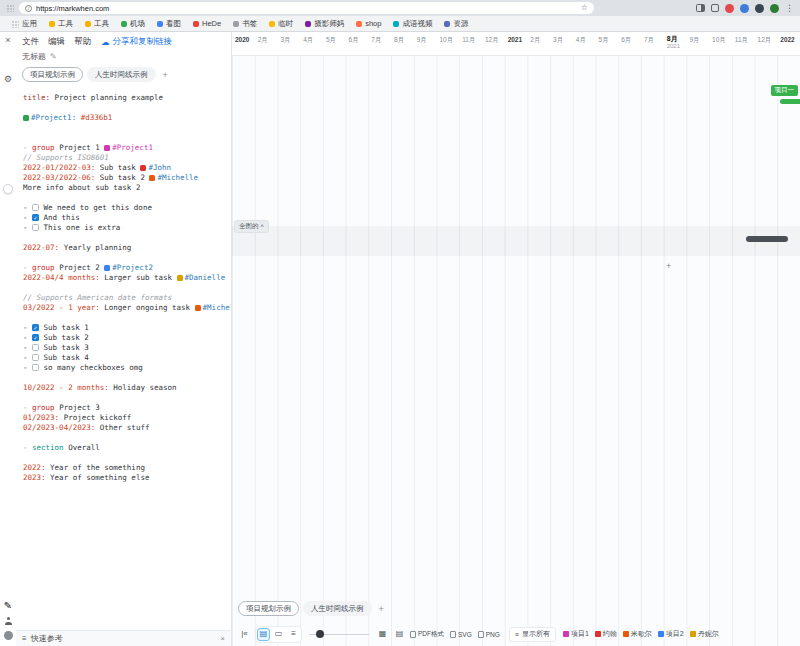  I want to click on code-line: - ✓ Sub task 1, so click(126, 328).